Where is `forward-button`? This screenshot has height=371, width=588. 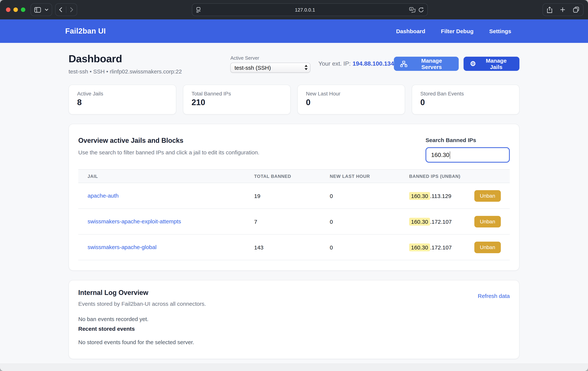
forward-button is located at coordinates (72, 10).